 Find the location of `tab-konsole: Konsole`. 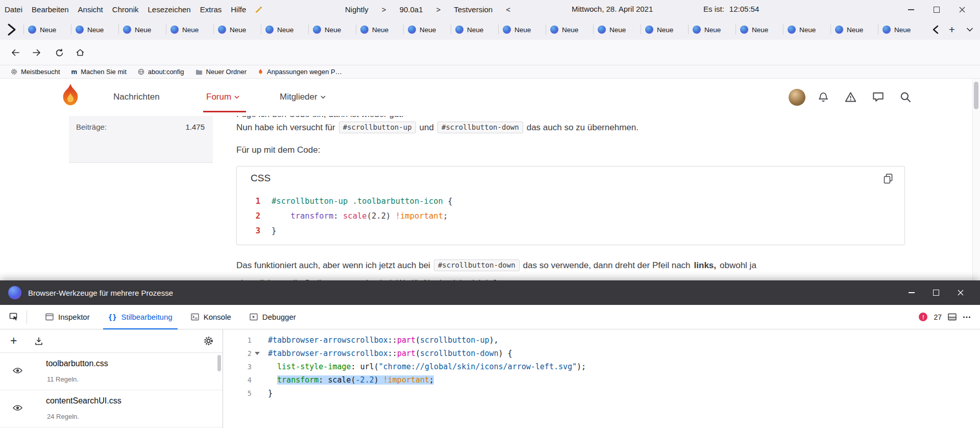

tab-konsole: Konsole is located at coordinates (211, 317).